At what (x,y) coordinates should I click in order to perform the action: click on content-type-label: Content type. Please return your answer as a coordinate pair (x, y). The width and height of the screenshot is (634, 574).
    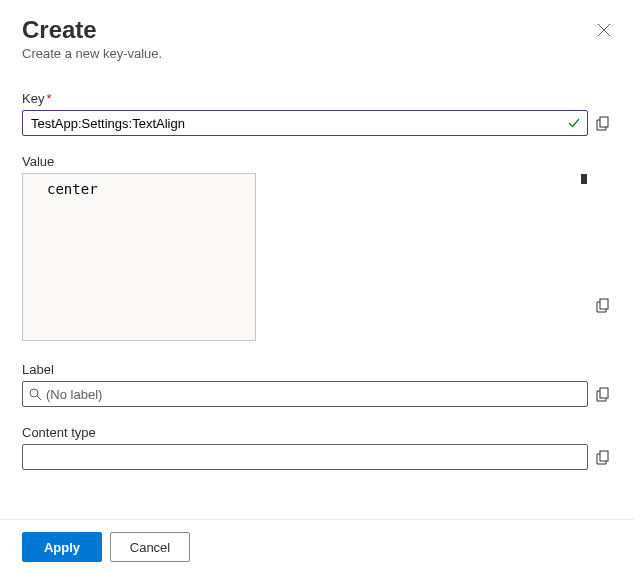
    Looking at the image, I should click on (317, 432).